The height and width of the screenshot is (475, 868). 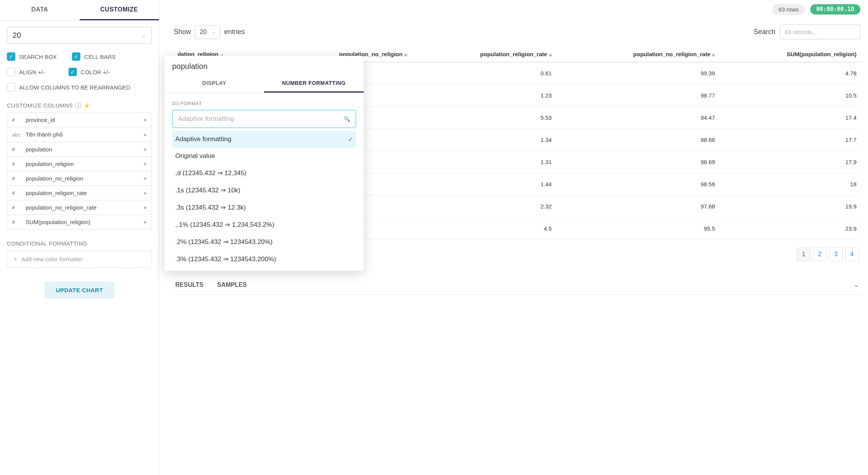 What do you see at coordinates (835, 9) in the screenshot?
I see `query-time-badge: 00:00:00.10` at bounding box center [835, 9].